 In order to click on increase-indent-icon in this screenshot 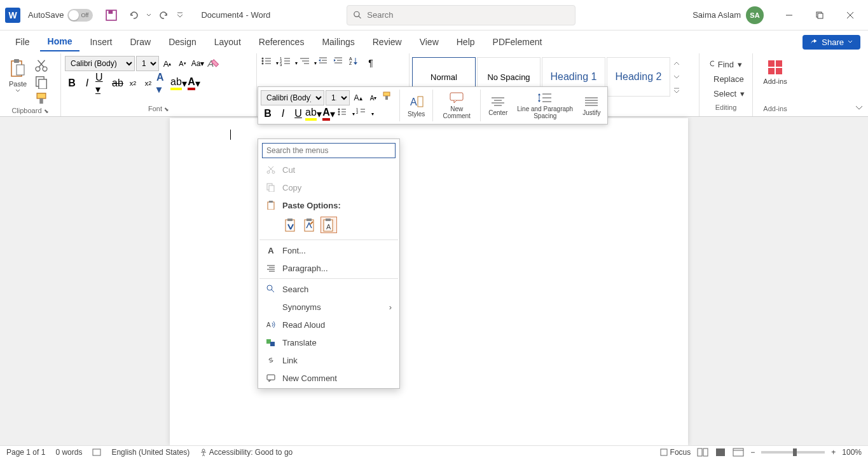, I will do `click(340, 63)`.